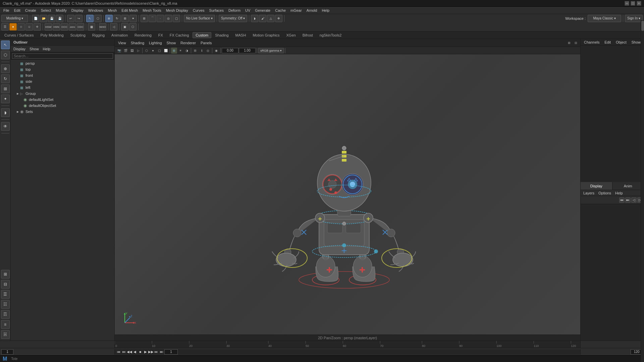  Describe the element at coordinates (592, 42) in the screenshot. I see `ch-menu-channels: Channels` at that location.